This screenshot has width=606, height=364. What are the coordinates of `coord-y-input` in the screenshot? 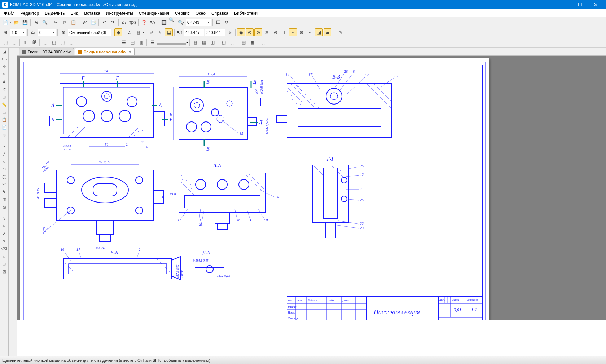 It's located at (215, 32).